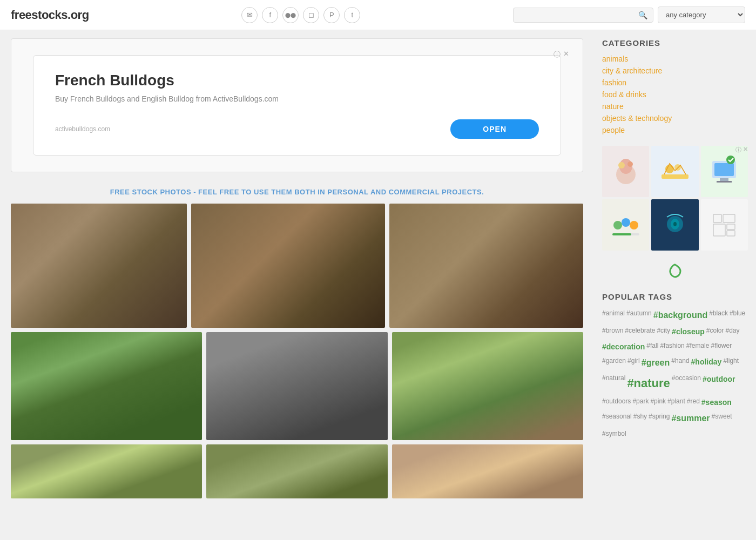  What do you see at coordinates (639, 315) in the screenshot?
I see `tag-autumn: #autumn` at bounding box center [639, 315].